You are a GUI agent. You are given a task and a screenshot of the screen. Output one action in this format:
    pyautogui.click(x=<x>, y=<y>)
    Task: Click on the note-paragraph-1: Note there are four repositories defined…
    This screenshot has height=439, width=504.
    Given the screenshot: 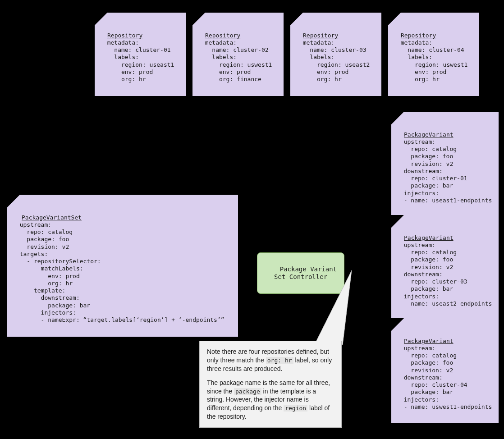 What is the action you would take?
    pyautogui.click(x=270, y=361)
    